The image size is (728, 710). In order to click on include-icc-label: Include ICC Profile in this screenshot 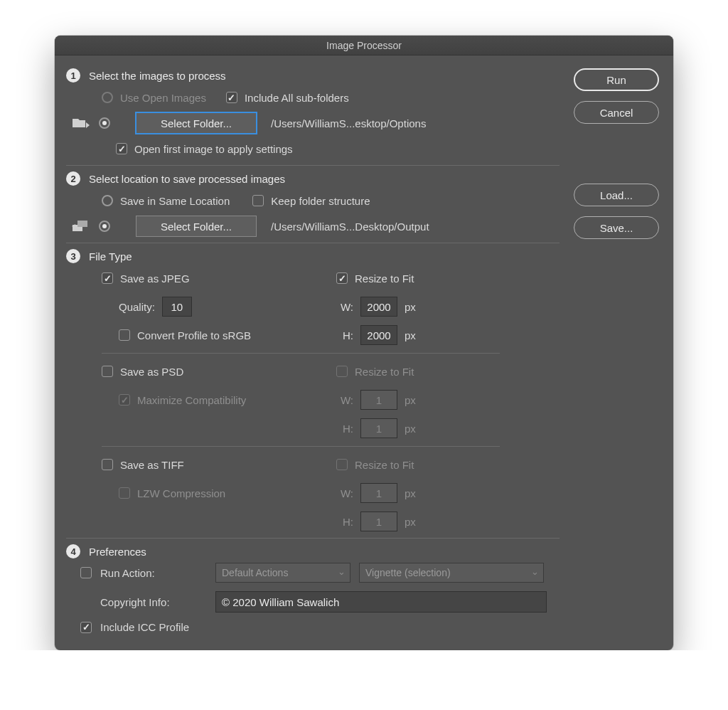, I will do `click(145, 627)`.